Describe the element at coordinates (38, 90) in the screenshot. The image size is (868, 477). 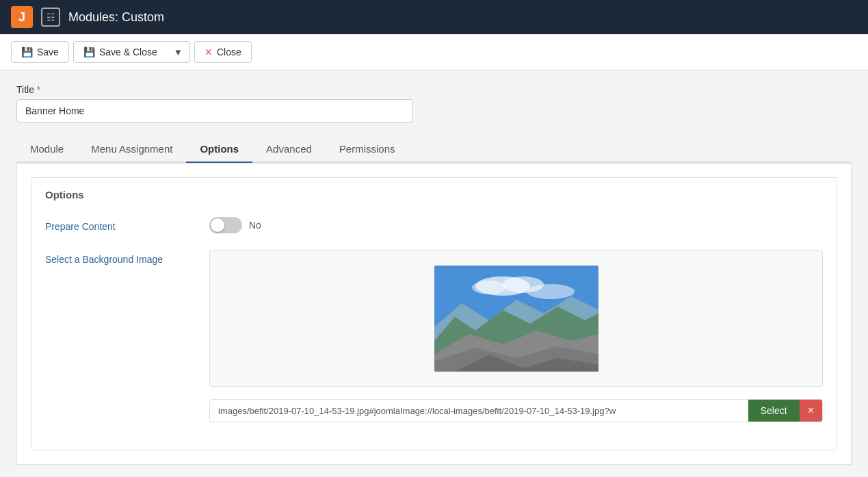
I see `required-marker: *` at that location.